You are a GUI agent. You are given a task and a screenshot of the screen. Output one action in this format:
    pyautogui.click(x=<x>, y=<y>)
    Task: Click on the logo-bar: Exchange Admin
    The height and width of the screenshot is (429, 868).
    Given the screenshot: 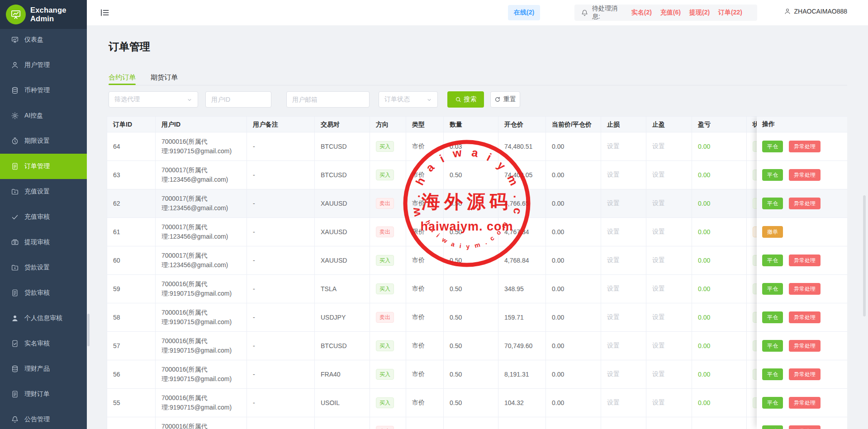 What is the action you would take?
    pyautogui.click(x=43, y=14)
    